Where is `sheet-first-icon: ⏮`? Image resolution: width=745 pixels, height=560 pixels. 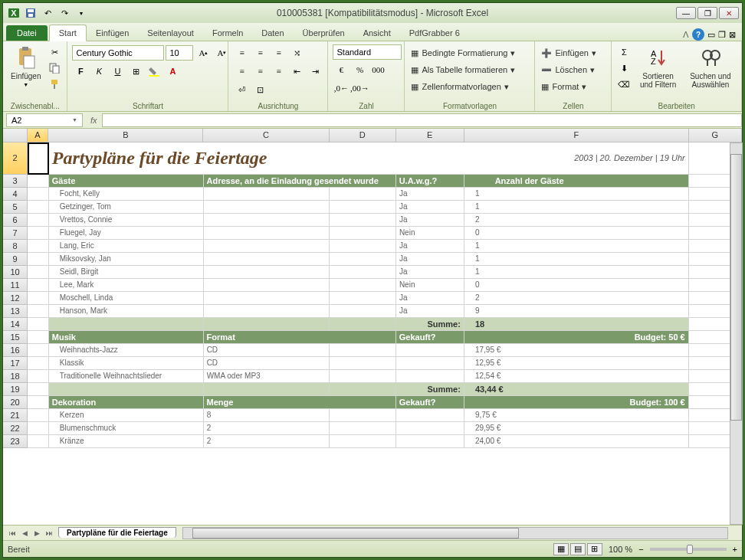 sheet-first-icon: ⏮ is located at coordinates (12, 533).